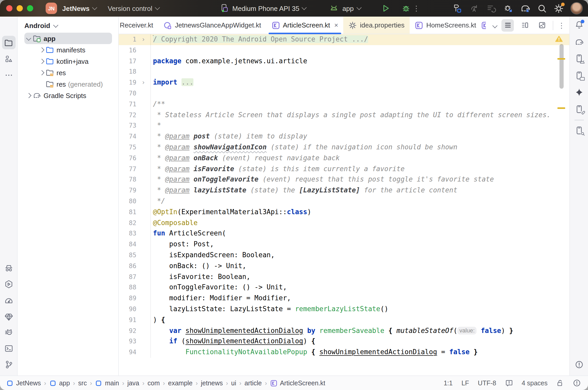 The height and width of the screenshot is (390, 588). What do you see at coordinates (133, 383) in the screenshot?
I see `breadcrumb-item: java` at bounding box center [133, 383].